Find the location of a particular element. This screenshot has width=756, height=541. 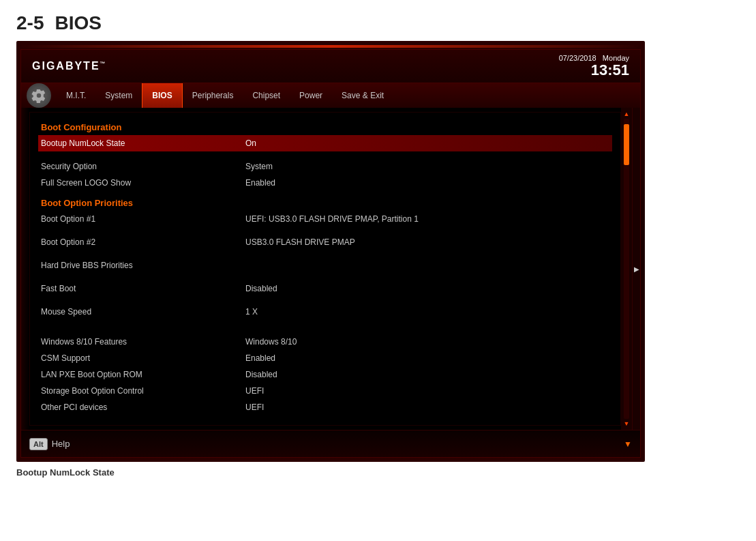

scroll-down-arrow: ▼ is located at coordinates (627, 424).